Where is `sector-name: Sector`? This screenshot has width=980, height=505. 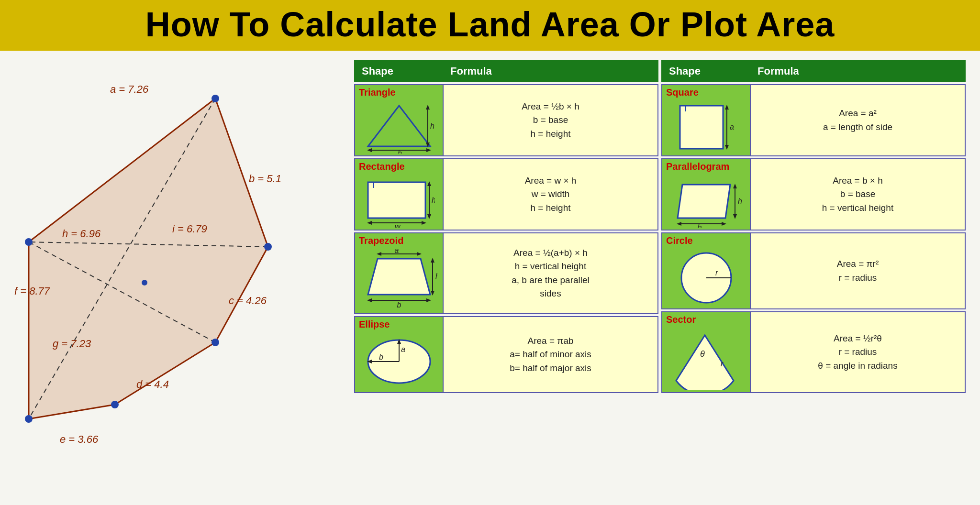
sector-name: Sector is located at coordinates (706, 319).